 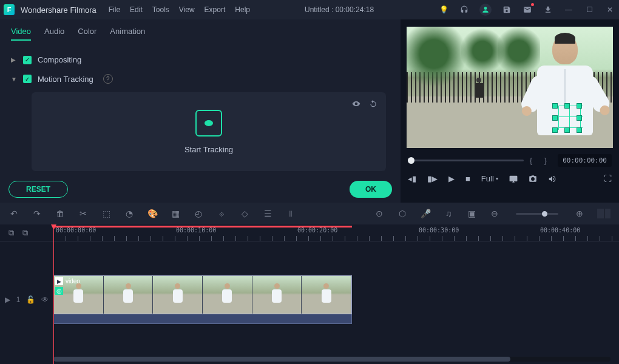 What do you see at coordinates (127, 34) in the screenshot?
I see `tab-animation: Animation` at bounding box center [127, 34].